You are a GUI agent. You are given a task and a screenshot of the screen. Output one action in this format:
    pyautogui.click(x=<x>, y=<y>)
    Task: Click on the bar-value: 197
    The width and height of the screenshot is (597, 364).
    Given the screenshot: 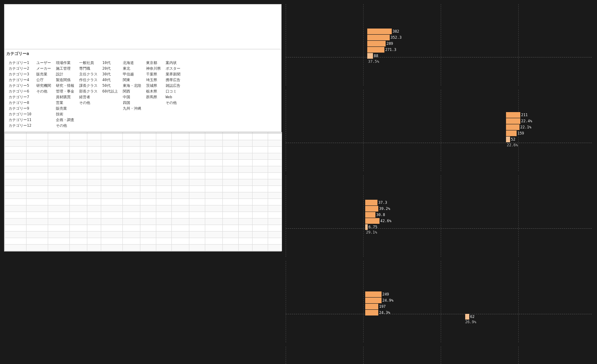 What is the action you would take?
    pyautogui.click(x=382, y=307)
    